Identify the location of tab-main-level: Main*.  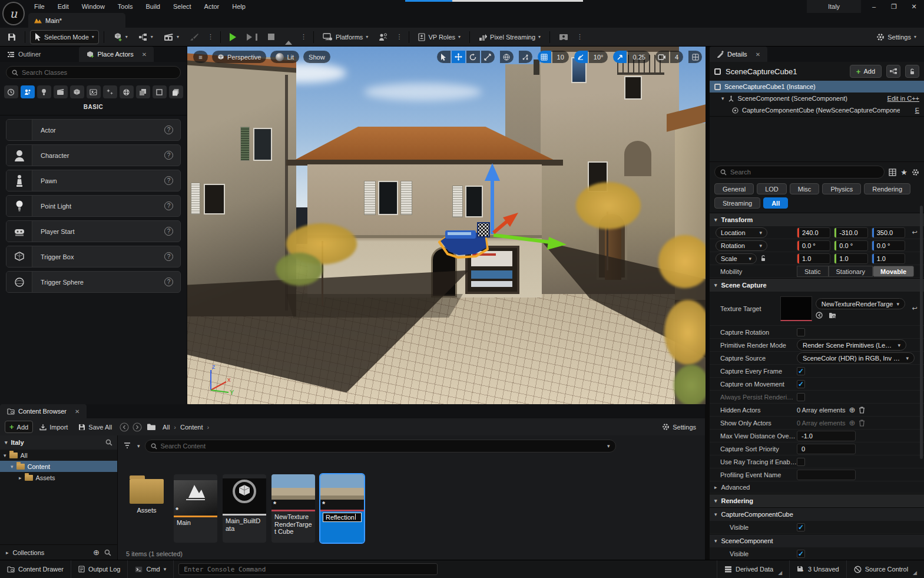
(77, 20).